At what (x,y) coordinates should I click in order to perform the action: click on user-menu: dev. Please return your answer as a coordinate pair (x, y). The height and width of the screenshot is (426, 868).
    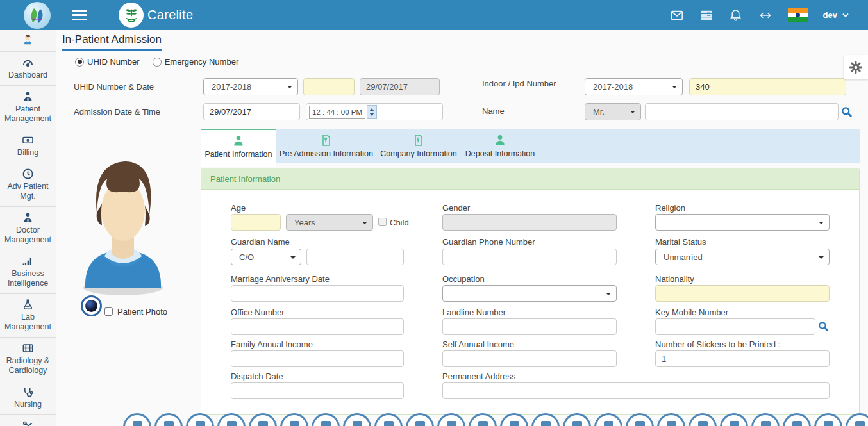
    Looking at the image, I should click on (837, 15).